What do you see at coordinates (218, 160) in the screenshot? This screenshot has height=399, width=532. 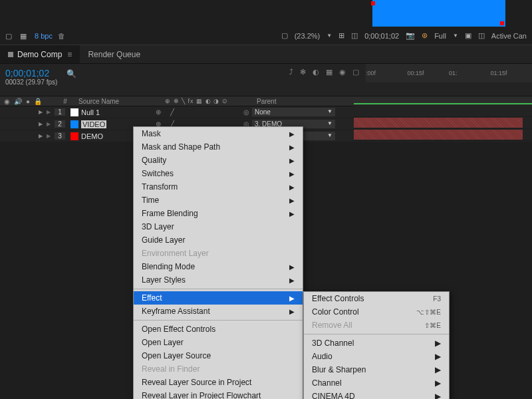 I see `menu-item-quality: Quality▶` at bounding box center [218, 160].